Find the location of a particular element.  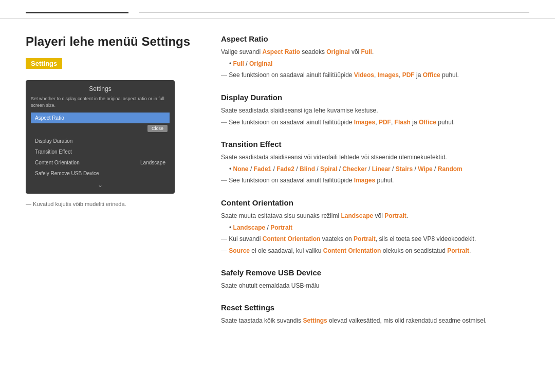

note-content-orientation-vp8: Kui suvandi Content Orientation vaateks … is located at coordinates (375, 239).